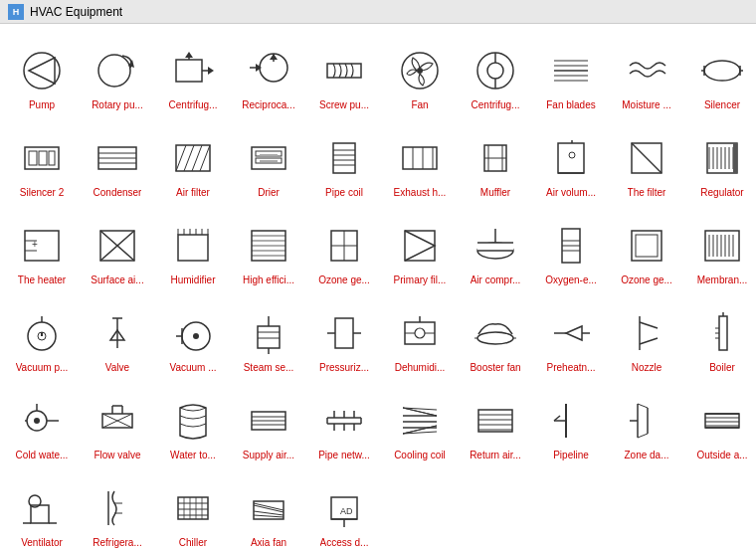 Image resolution: width=756 pixels, height=550 pixels. What do you see at coordinates (647, 247) in the screenshot?
I see `item-ozone-ge2: Ozone ge...` at bounding box center [647, 247].